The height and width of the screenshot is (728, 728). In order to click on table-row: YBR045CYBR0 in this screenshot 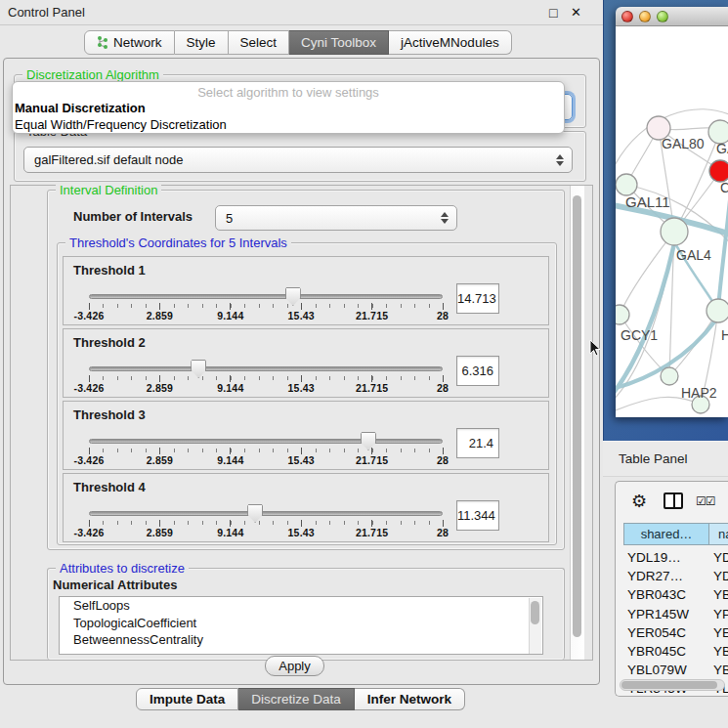, I will do `click(674, 651)`.